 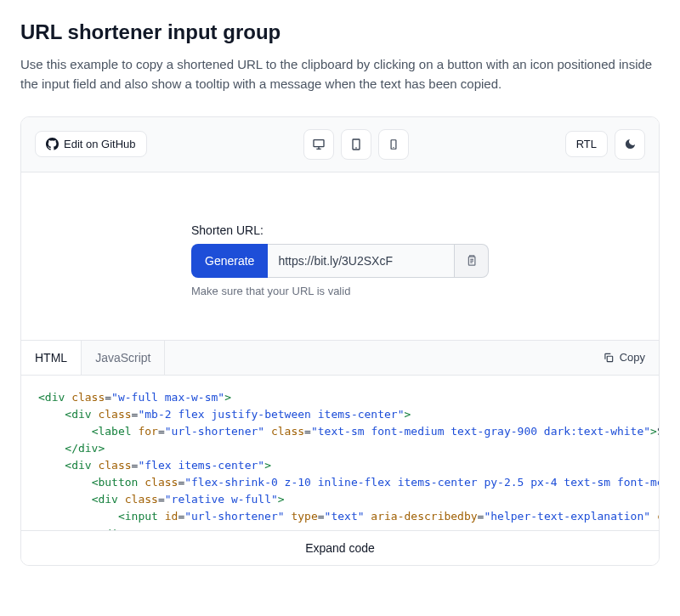 I want to click on section-heading: URL shortener input group, so click(x=340, y=32).